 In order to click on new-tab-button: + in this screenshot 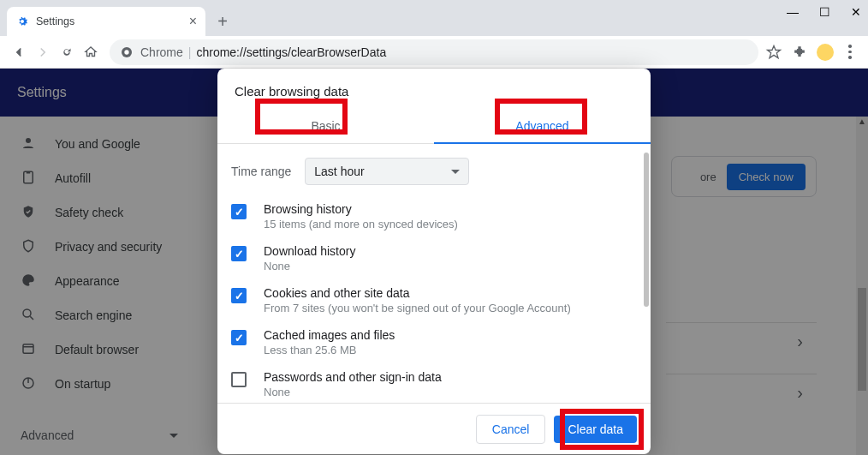, I will do `click(223, 21)`.